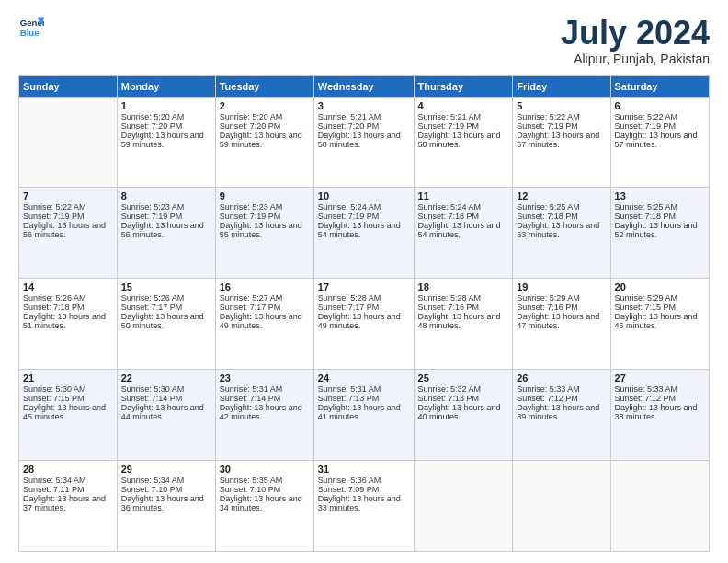 The height and width of the screenshot is (563, 728). Describe the element at coordinates (165, 86) in the screenshot. I see `weekday-header-monday: Monday` at that location.